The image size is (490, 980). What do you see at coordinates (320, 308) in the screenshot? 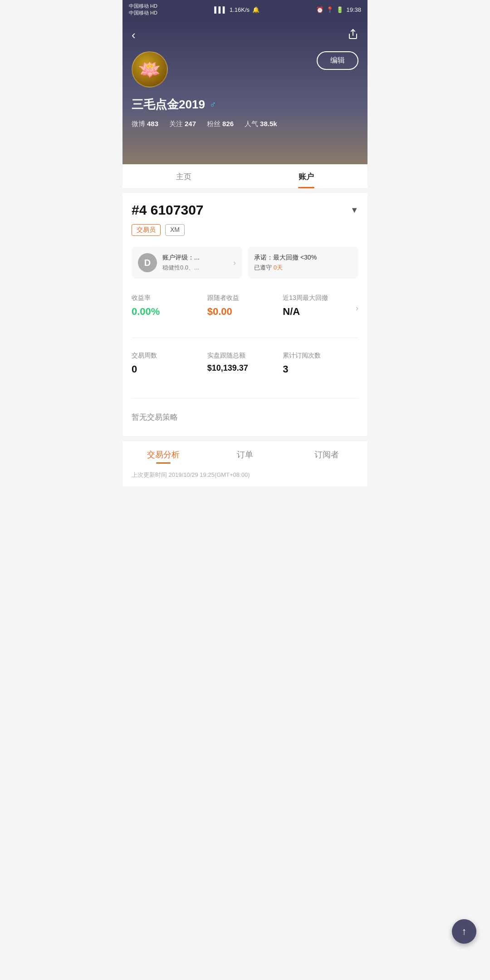
I see `metric-max-drawdown: 近13周最大回撤 N/A` at bounding box center [320, 308].